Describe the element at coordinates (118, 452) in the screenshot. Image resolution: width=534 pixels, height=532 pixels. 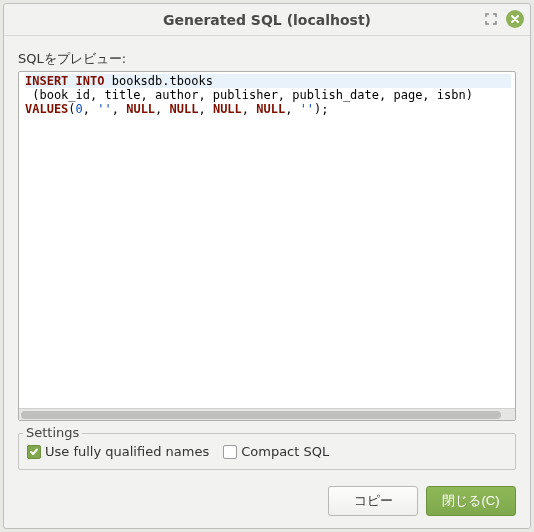
I see `checkbox-use-fully-qualified: Use fully qualified names` at that location.